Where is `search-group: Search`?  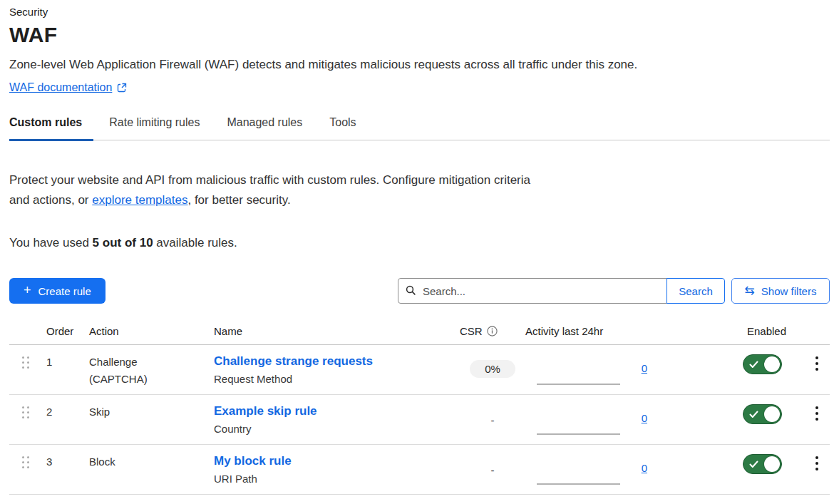 search-group: Search is located at coordinates (562, 291).